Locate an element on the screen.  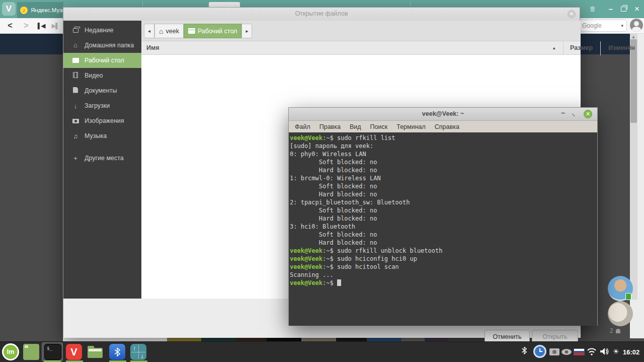
terminal-line: 1: brcmwl-0: Wireless LAN is located at coordinates (443, 178).